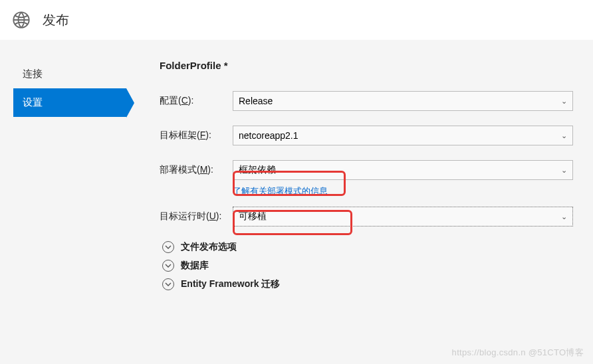 This screenshot has width=593, height=364. Describe the element at coordinates (196, 170) in the screenshot. I see `label-deploy-mode: 部署模式(M):` at that location.